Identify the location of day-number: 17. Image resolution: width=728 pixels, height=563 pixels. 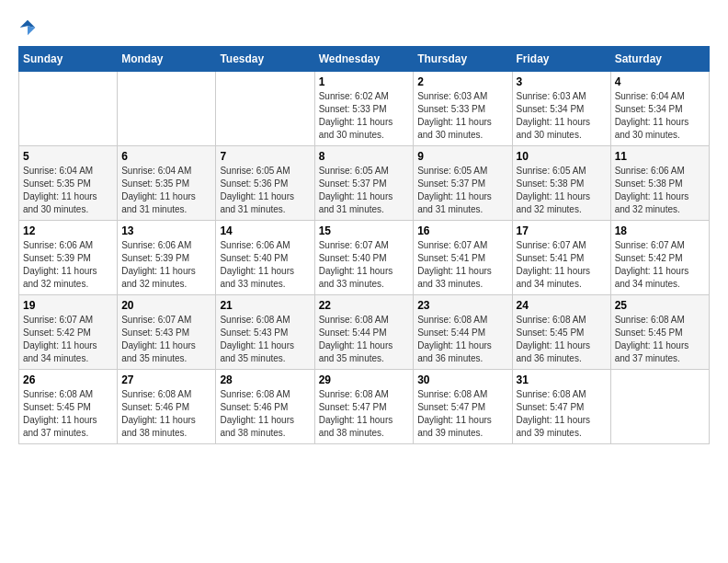
(562, 231).